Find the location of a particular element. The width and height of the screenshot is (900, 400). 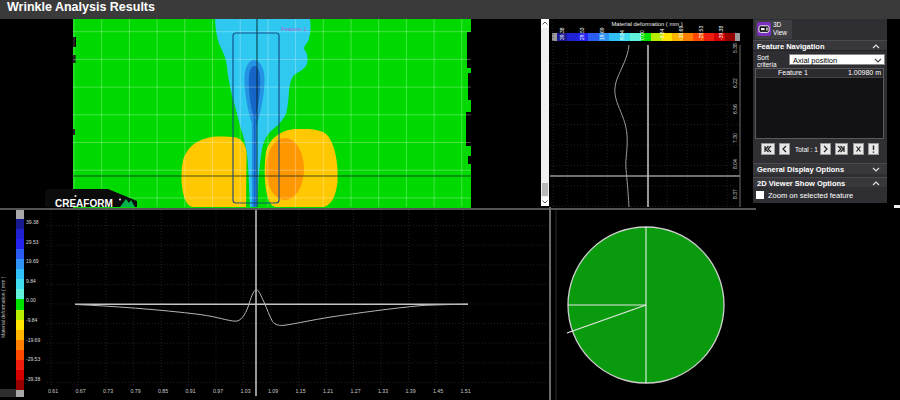

svg-text: 5.38 is located at coordinates (735, 48).